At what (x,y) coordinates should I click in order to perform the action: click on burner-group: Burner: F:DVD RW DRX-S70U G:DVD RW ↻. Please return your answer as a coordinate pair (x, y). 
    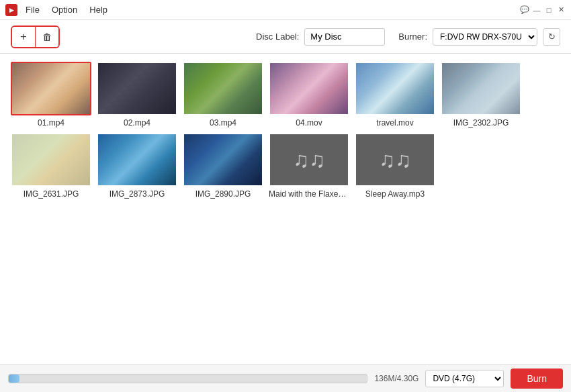
    Looking at the image, I should click on (480, 37).